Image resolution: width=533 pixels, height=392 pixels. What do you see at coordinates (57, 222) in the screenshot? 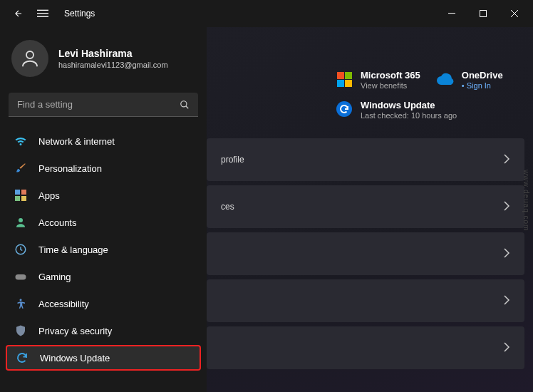
I see `sidebar-item-label: Accounts` at bounding box center [57, 222].